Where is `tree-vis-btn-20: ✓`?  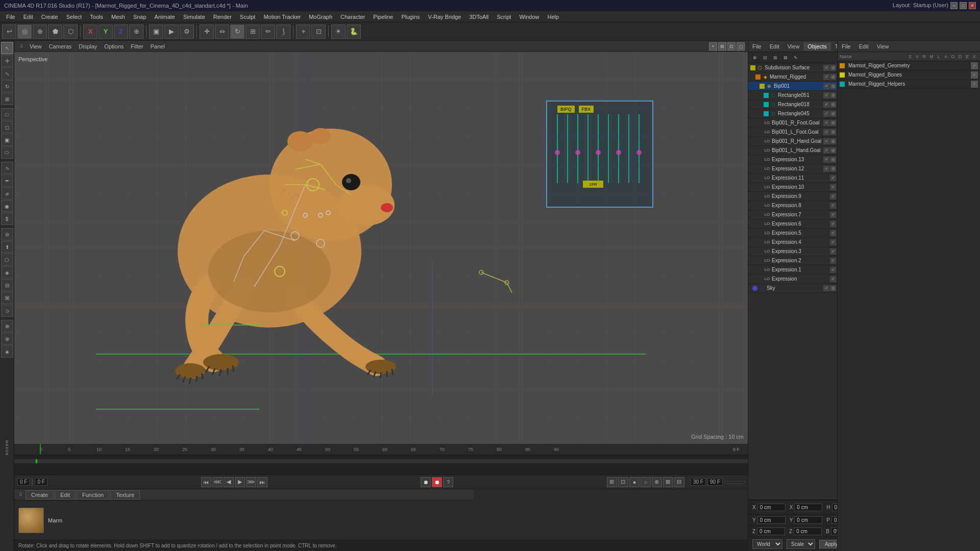 tree-vis-btn-20: ✓ is located at coordinates (833, 242).